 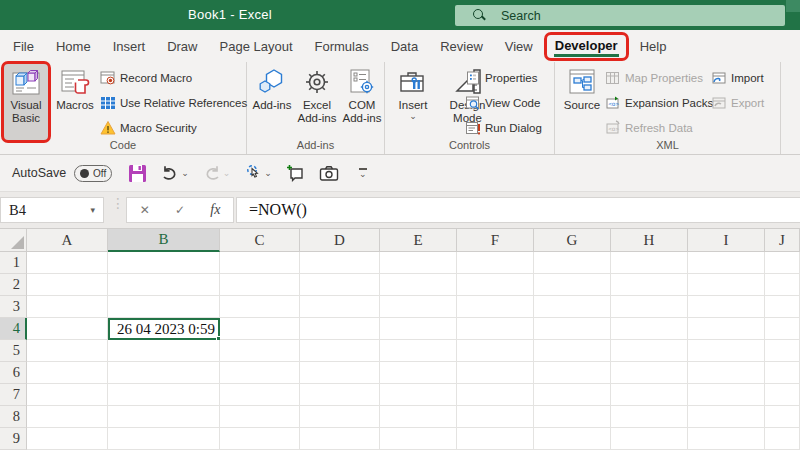 I want to click on cell-C6, so click(x=260, y=373).